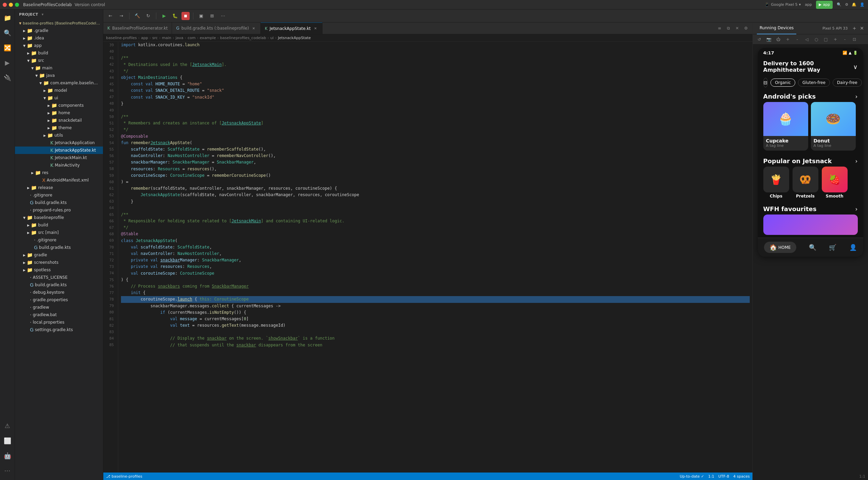 The width and height of the screenshot is (868, 480). I want to click on tab-jetsnackappstate: K JetsnackAppState.kt ✕, so click(292, 29).